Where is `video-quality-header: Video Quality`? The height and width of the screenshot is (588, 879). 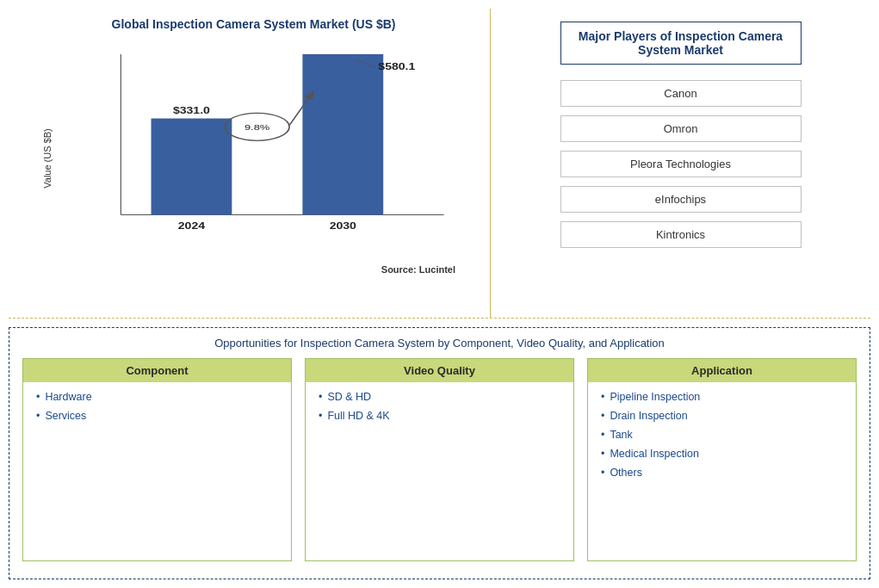
video-quality-header: Video Quality is located at coordinates (439, 370).